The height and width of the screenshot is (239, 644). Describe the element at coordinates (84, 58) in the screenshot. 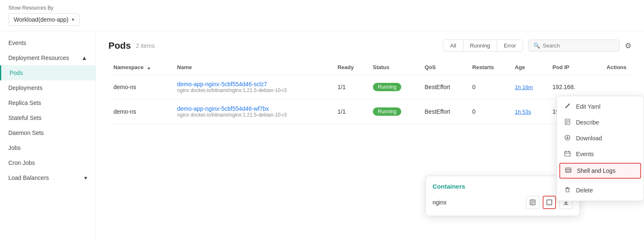

I see `deployment-resources-chevron: ▲` at that location.